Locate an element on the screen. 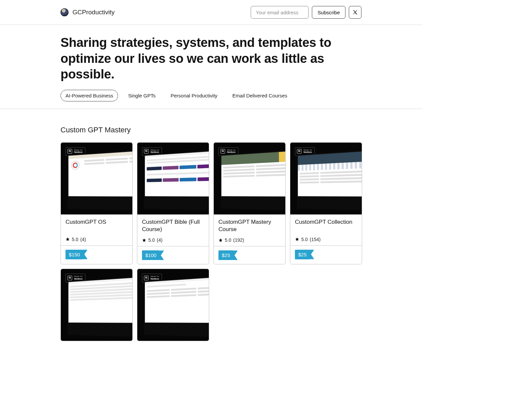  tab-single-gpts: Single GPTs is located at coordinates (142, 96).